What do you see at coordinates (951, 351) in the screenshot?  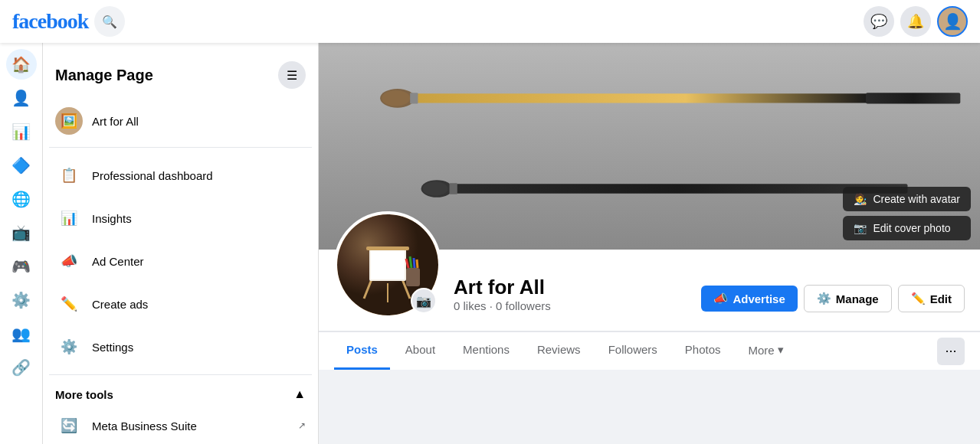 I see `tabs-more-options-button: ···` at bounding box center [951, 351].